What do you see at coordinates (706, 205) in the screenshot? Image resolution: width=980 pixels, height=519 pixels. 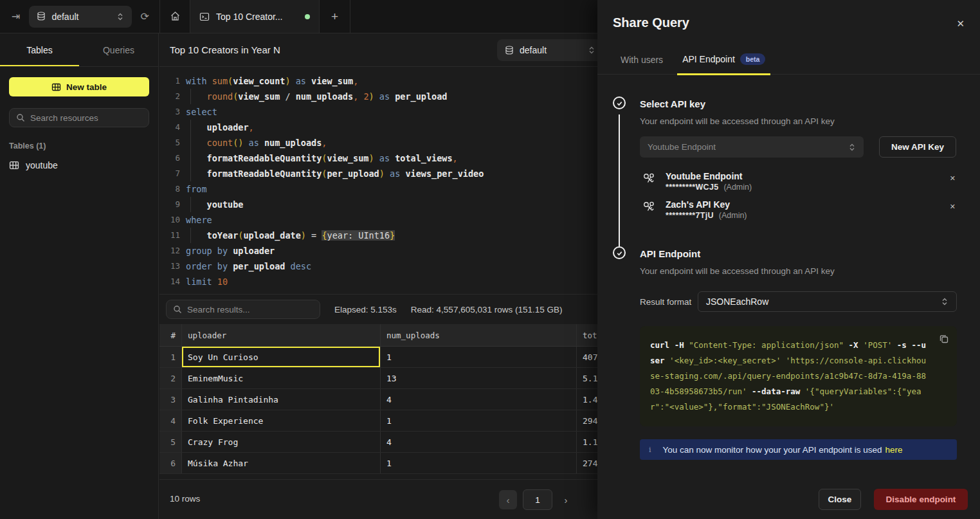 I see `api-key-name: Zach's API Key` at bounding box center [706, 205].